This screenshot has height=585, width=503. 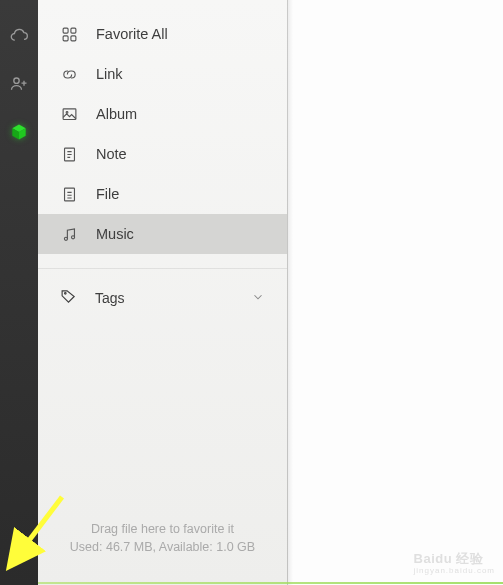 What do you see at coordinates (162, 553) in the screenshot?
I see `drop-zone: Drag file here to favorite it Used: 46.7…` at bounding box center [162, 553].